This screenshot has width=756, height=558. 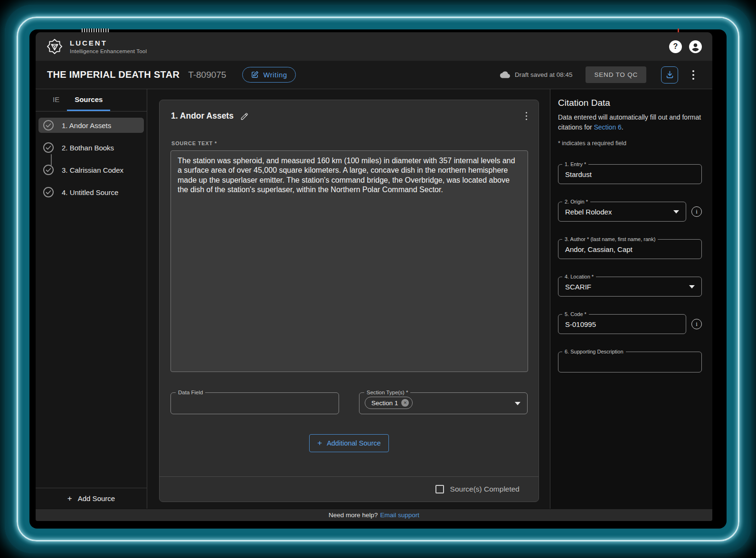 I want to click on author-label: 3. Author * (last name, first name, rank…, so click(x=610, y=239).